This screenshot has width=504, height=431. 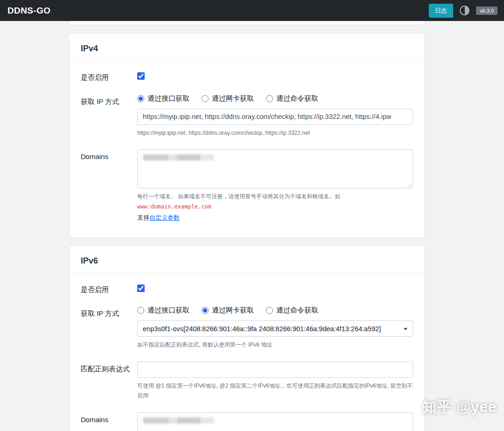 I want to click on ipv4-enable-label: 是否启用, so click(x=109, y=77).